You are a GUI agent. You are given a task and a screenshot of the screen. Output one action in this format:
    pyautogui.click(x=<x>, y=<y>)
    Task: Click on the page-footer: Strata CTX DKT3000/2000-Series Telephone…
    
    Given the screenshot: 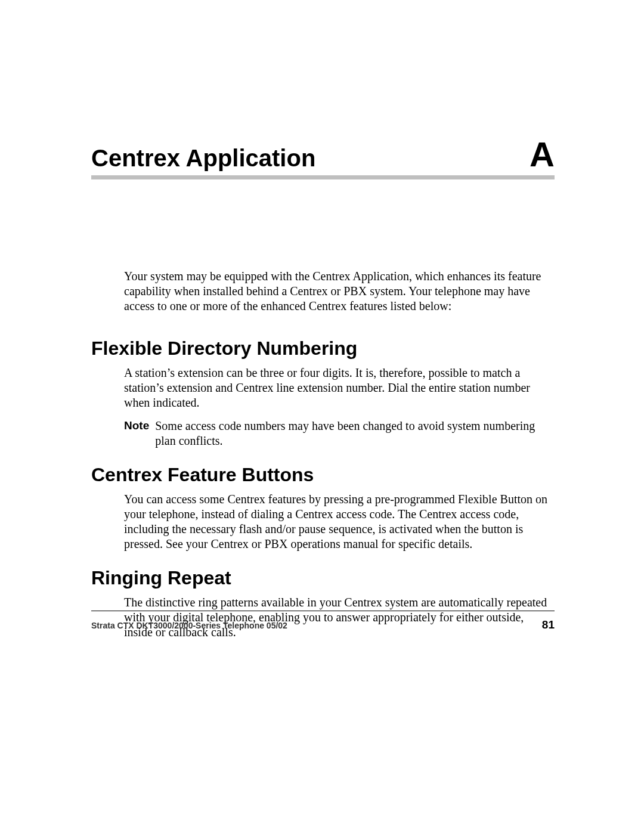 What is the action you would take?
    pyautogui.click(x=323, y=621)
    